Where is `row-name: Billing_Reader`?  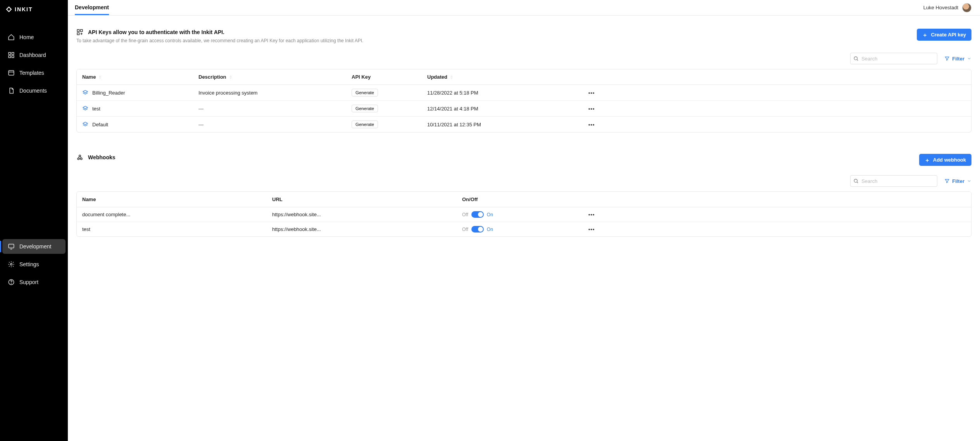 row-name: Billing_Reader is located at coordinates (109, 93).